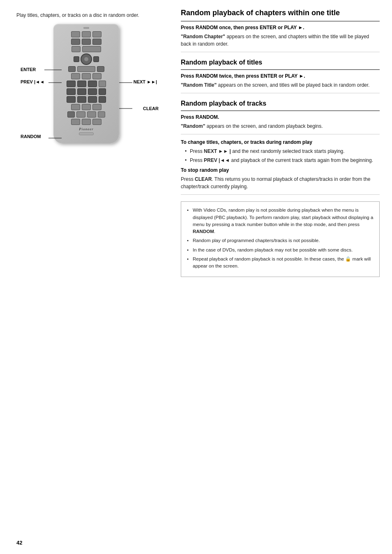 Image resolution: width=392 pixels, height=554 pixels. What do you see at coordinates (203, 179) in the screenshot?
I see `clear-bold: CLEAR` at bounding box center [203, 179].